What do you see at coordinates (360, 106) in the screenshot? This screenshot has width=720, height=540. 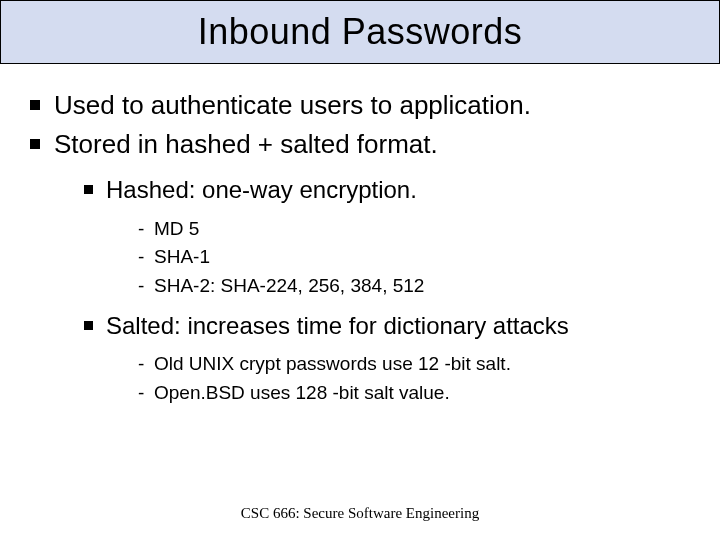 I see `bullet-item: Used to authenticate users to applicatio…` at bounding box center [360, 106].